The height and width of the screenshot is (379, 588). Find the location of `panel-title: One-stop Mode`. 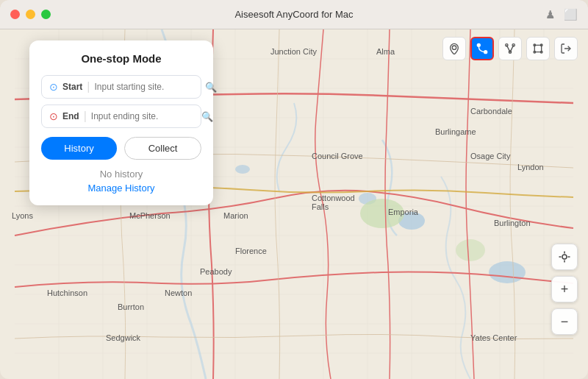

panel-title: One-stop Mode is located at coordinates (121, 59).